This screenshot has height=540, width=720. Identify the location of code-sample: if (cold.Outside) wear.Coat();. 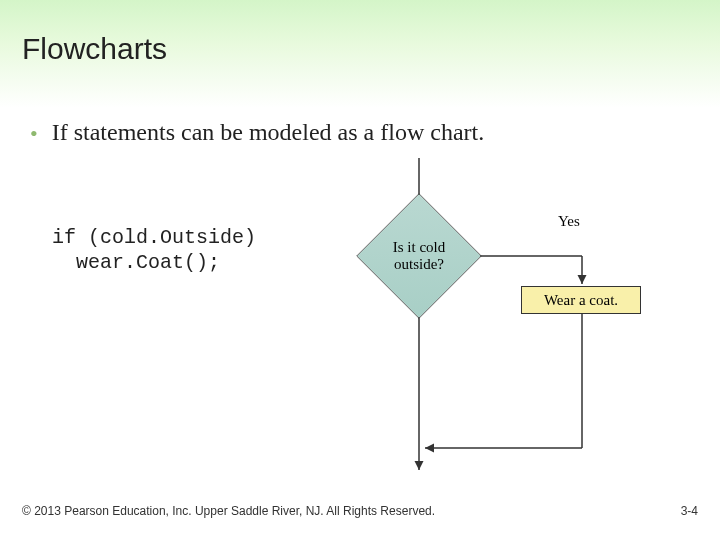
(154, 250).